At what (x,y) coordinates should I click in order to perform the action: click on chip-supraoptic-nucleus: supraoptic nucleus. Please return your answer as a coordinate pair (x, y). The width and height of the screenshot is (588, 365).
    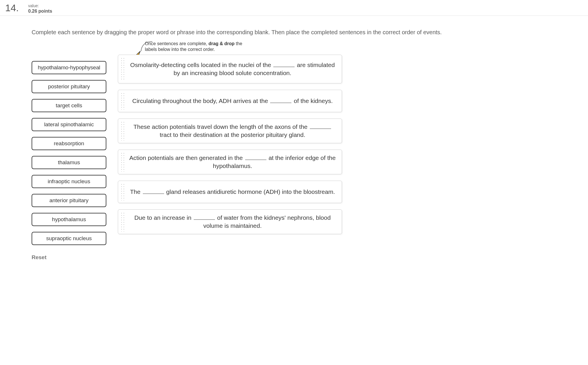
    Looking at the image, I should click on (69, 238).